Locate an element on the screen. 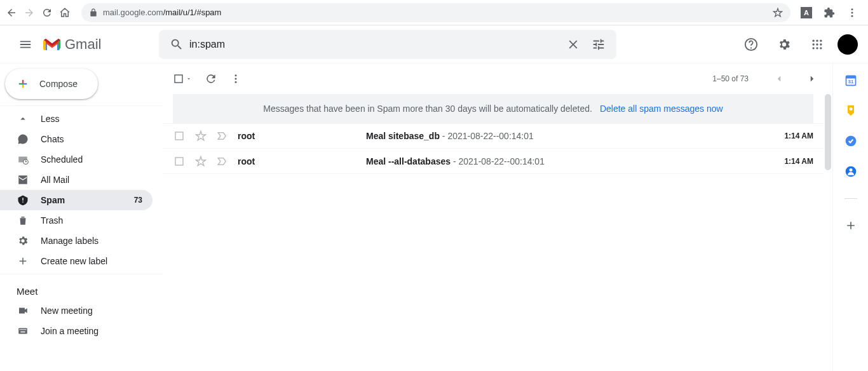 The height and width of the screenshot is (371, 868). support-button is located at coordinates (751, 44).